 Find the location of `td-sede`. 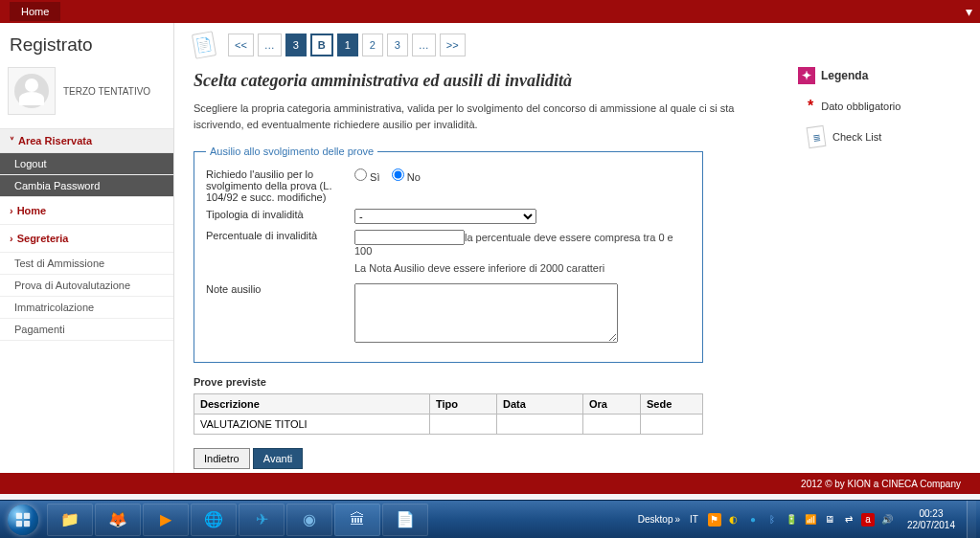

td-sede is located at coordinates (672, 425).